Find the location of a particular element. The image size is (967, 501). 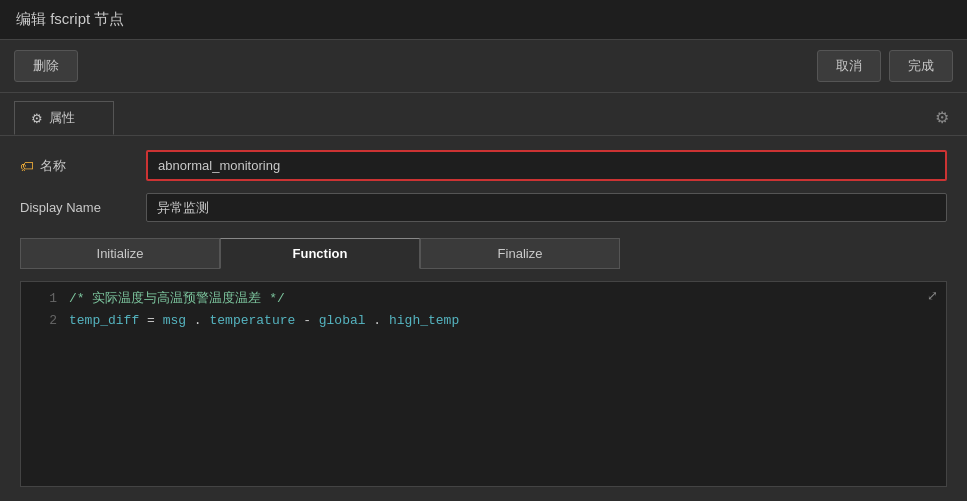

code-lines: 1 /* 实际温度与高温预警温度温差 */ 2 temp_diff = msg … is located at coordinates (484, 310).